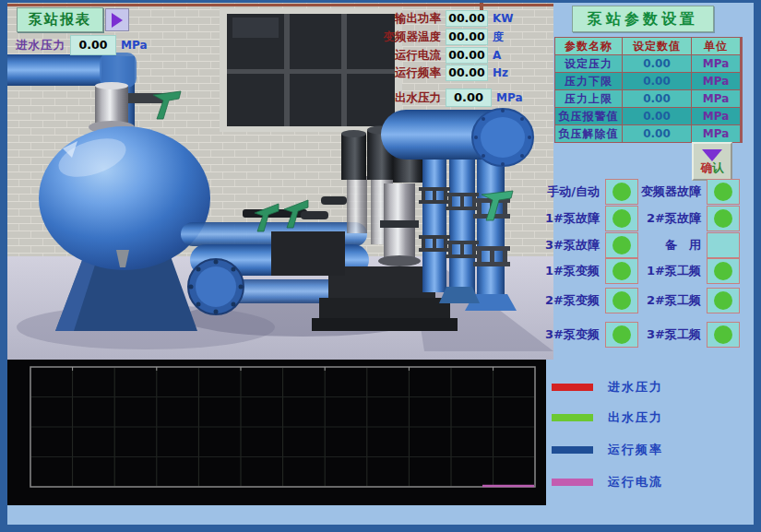 This screenshot has height=532, width=761. I want to click on run-freq-label: 运行频率, so click(411, 74).